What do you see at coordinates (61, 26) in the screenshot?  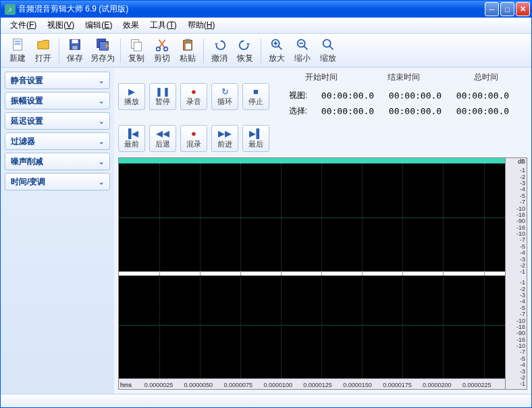 I see `menu-视图: 视图(V)` at bounding box center [61, 26].